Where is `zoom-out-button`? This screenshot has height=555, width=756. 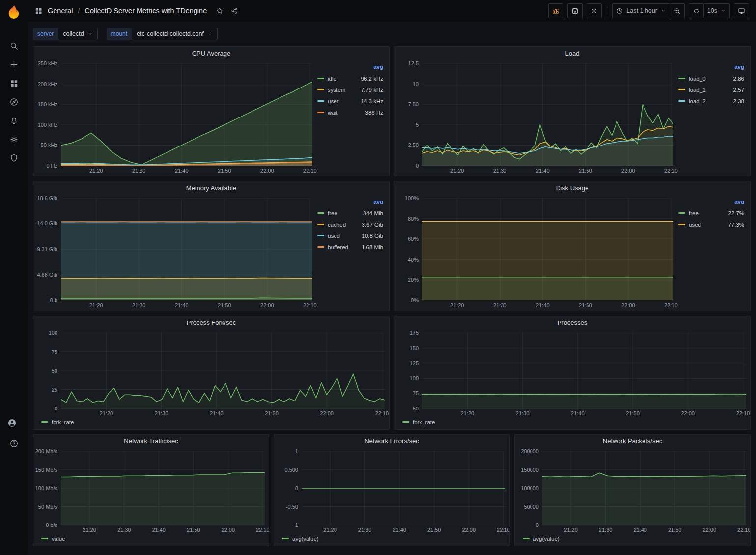
zoom-out-button is located at coordinates (677, 11).